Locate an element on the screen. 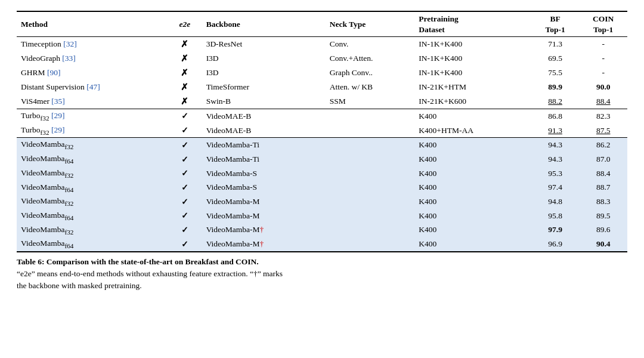 The height and width of the screenshot is (358, 644). cell-method: ViS4mer [35] is located at coordinates (92, 101).